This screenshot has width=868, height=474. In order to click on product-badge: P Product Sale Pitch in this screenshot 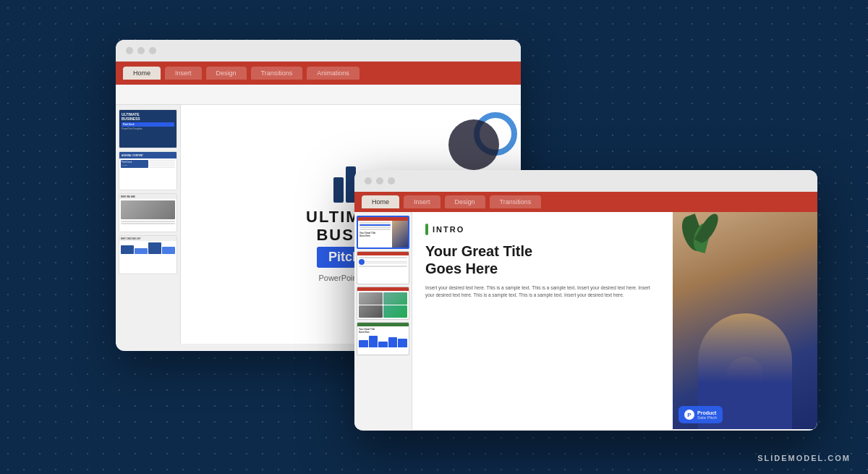, I will do `click(700, 415)`.